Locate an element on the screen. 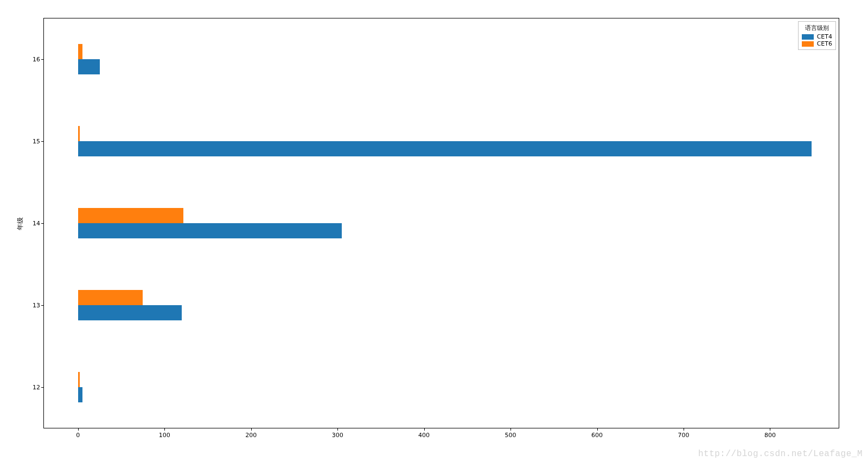 The width and height of the screenshot is (868, 461). legend-title: 语言级别 is located at coordinates (817, 28).